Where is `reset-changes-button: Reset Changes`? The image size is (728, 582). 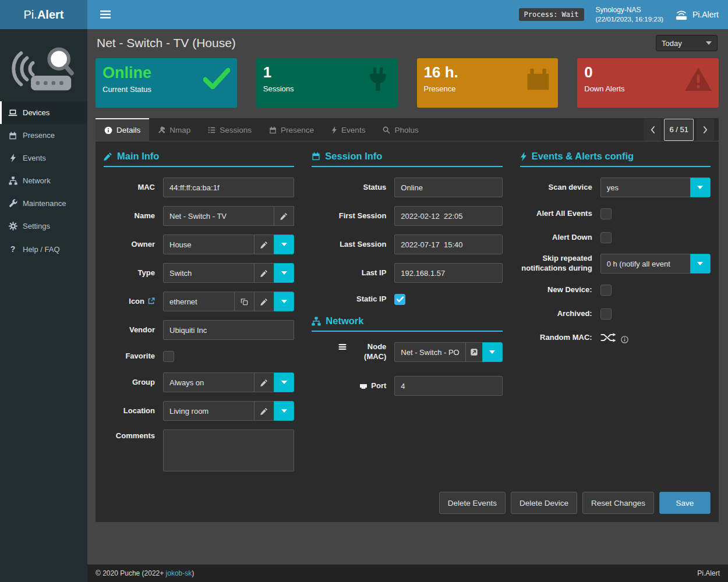 reset-changes-button: Reset Changes is located at coordinates (619, 503).